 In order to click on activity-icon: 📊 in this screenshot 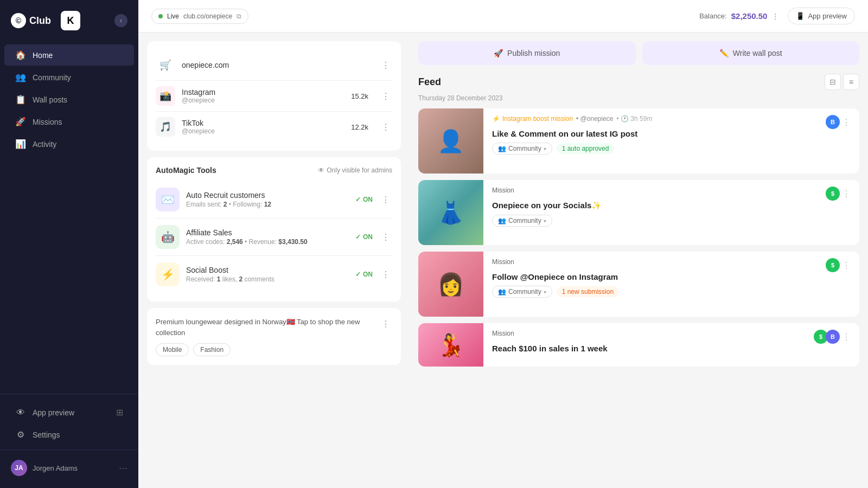, I will do `click(21, 144)`.